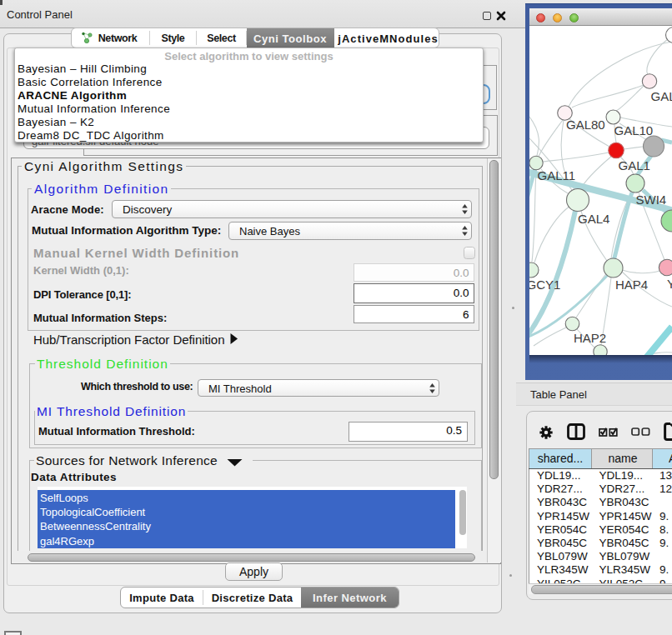 The height and width of the screenshot is (635, 672). I want to click on svg-text: Y, so click(669, 283).